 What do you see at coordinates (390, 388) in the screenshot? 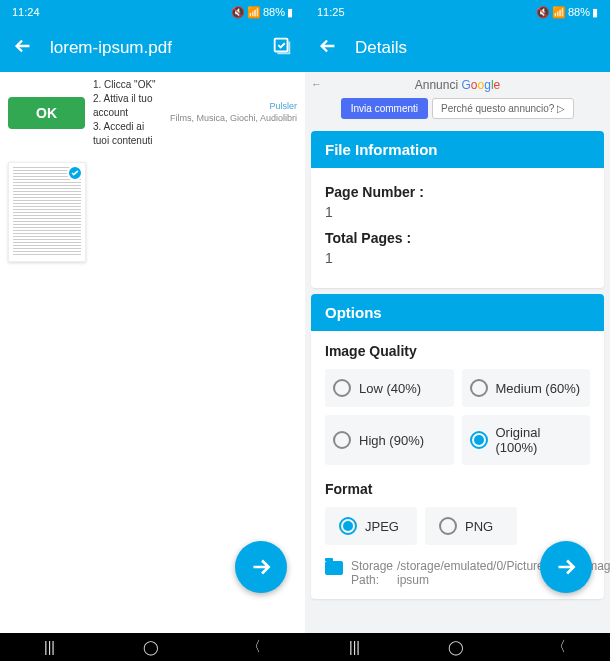
I see `quality-low: Low (40%)` at bounding box center [390, 388].